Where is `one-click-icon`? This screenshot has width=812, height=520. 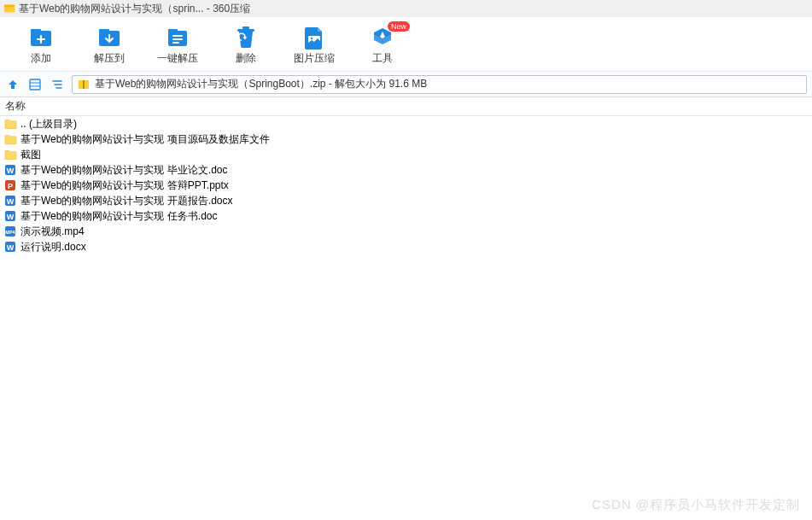
one-click-icon is located at coordinates (178, 38).